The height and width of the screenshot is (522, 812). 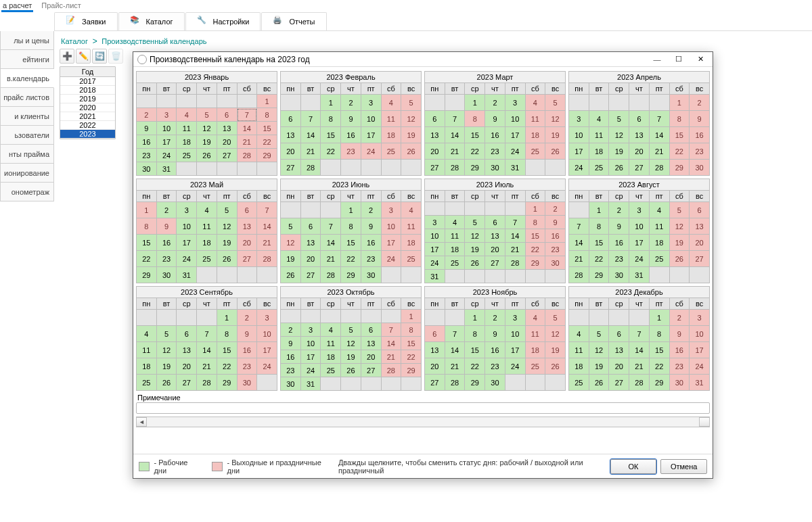 I want to click on day-cell: 2, so click(x=247, y=318).